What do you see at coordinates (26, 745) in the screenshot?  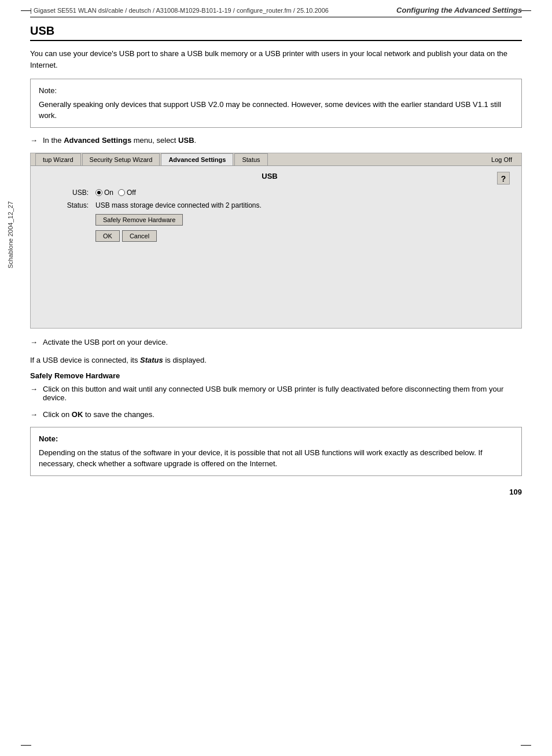 I see `bottom-rule-left` at bounding box center [26, 745].